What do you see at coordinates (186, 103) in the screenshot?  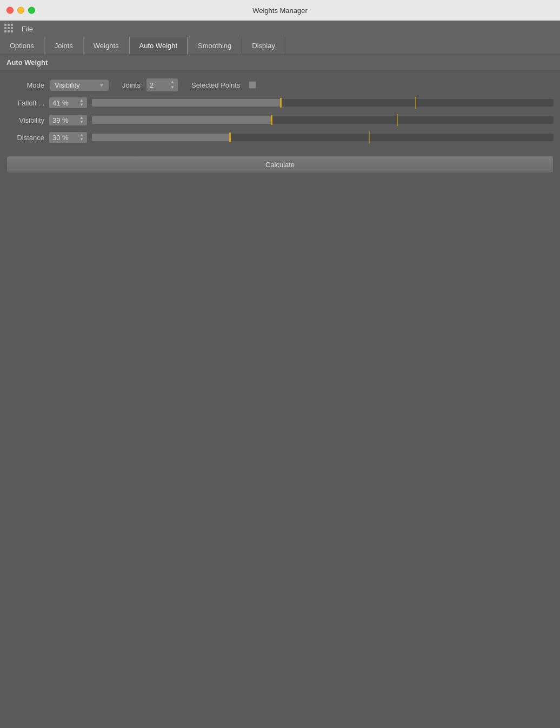 I see `falloff-fill` at bounding box center [186, 103].